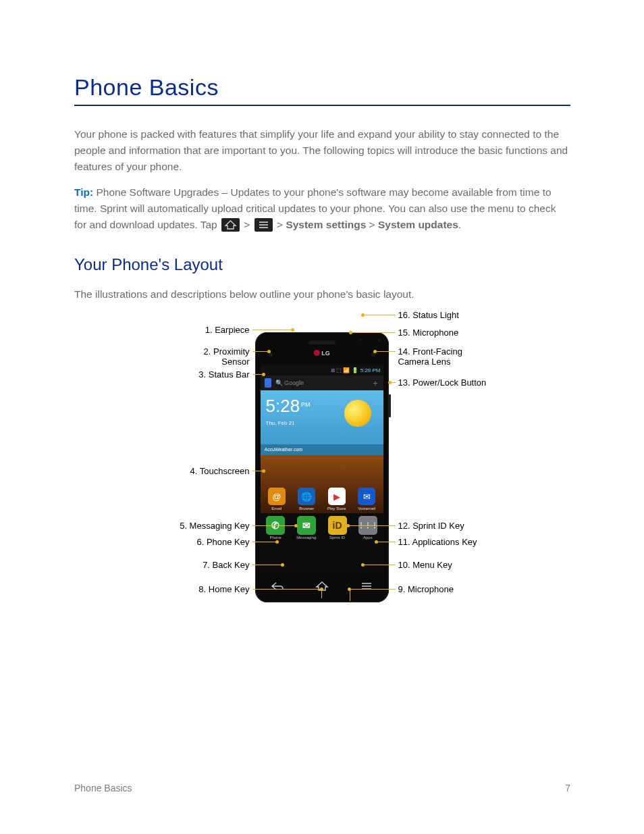 This screenshot has width=644, height=834. What do you see at coordinates (271, 355) in the screenshot?
I see `proximity-sensor-dot` at bounding box center [271, 355].